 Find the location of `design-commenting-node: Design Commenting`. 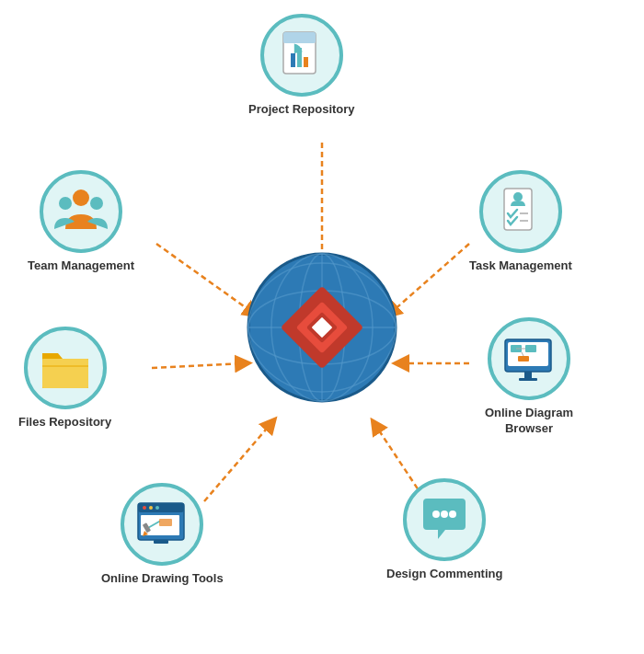

design-commenting-node: Design Commenting is located at coordinates (444, 530).